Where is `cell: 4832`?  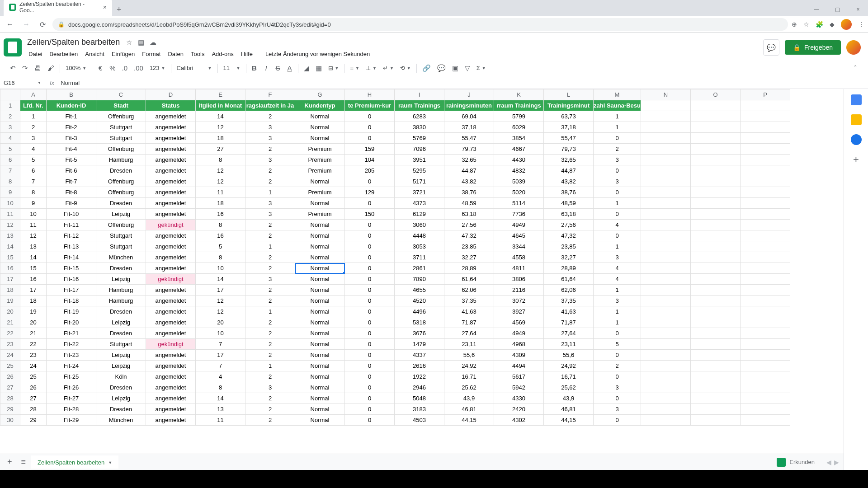
cell: 4832 is located at coordinates (519, 171).